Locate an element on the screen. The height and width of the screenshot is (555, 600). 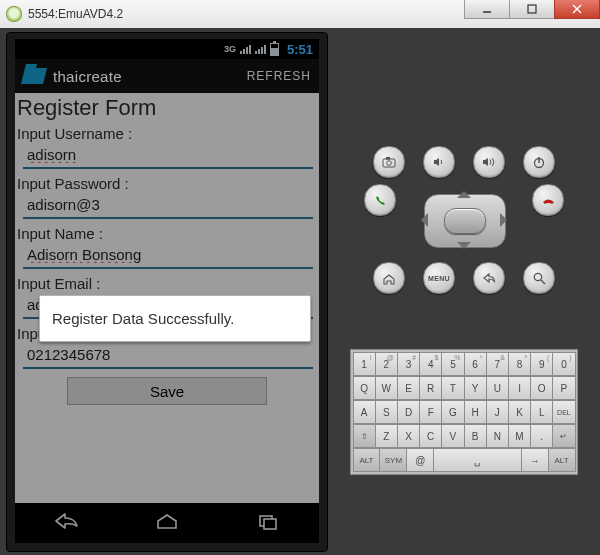
system-nav-bar is located at coordinates (167, 523).